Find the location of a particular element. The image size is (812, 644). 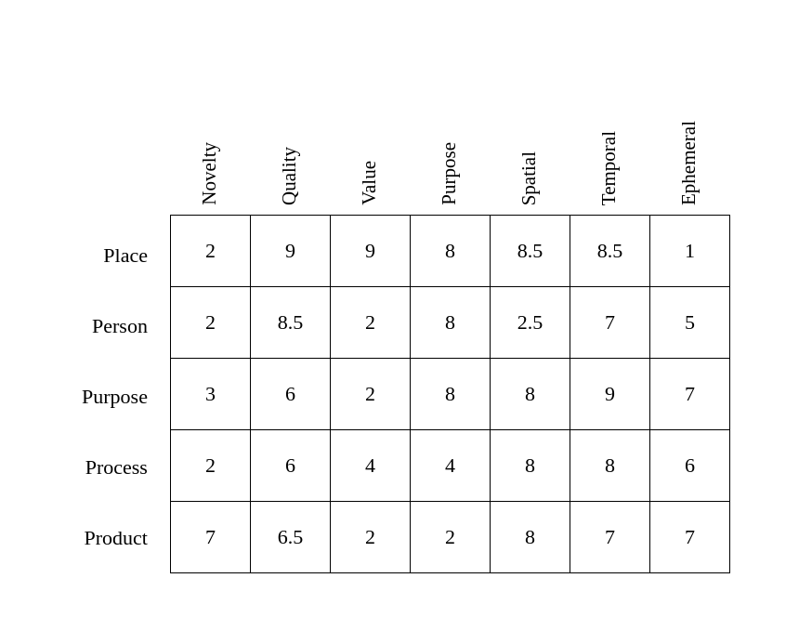

cell-r2-c2: 2 is located at coordinates (371, 394).